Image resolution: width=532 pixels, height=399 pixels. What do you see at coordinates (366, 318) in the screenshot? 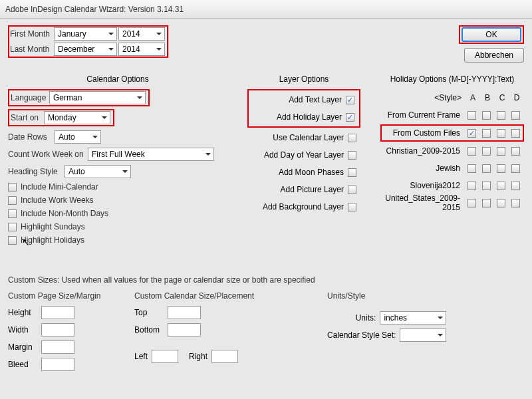
I see `units-label: Units:` at bounding box center [366, 318].